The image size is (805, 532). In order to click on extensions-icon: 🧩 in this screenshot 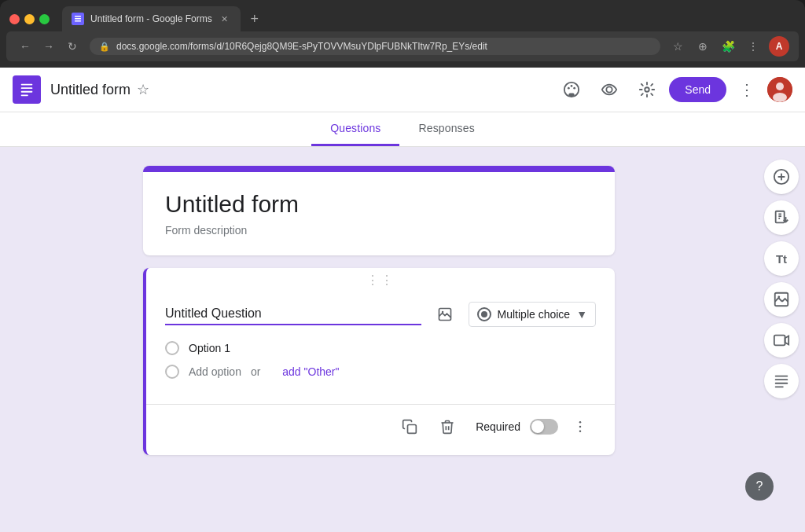, I will do `click(728, 46)`.